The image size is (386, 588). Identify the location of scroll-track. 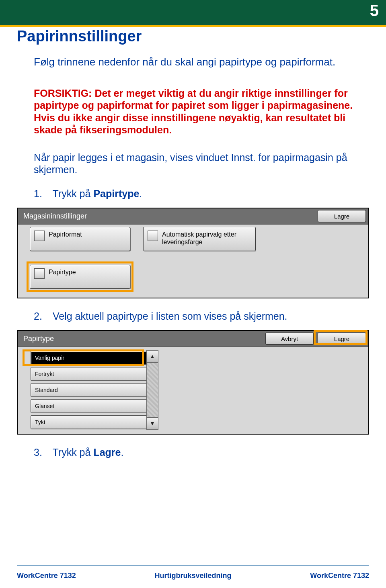
(152, 390).